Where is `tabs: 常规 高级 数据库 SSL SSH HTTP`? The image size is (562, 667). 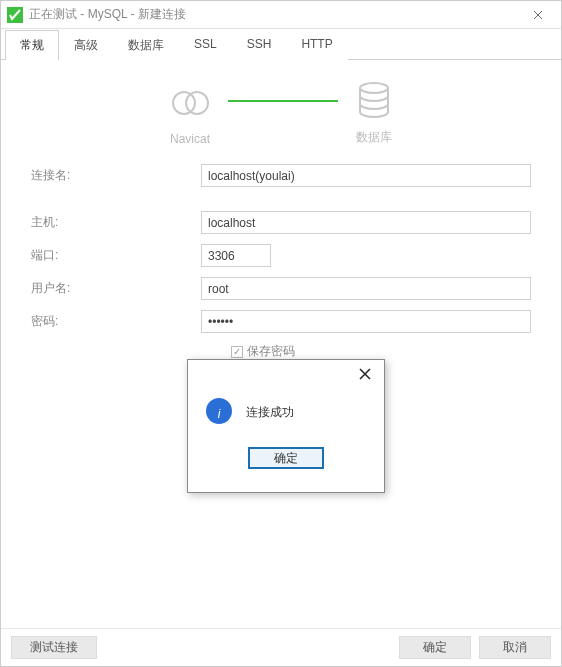 tabs: 常规 高级 数据库 SSL SSH HTTP is located at coordinates (281, 44).